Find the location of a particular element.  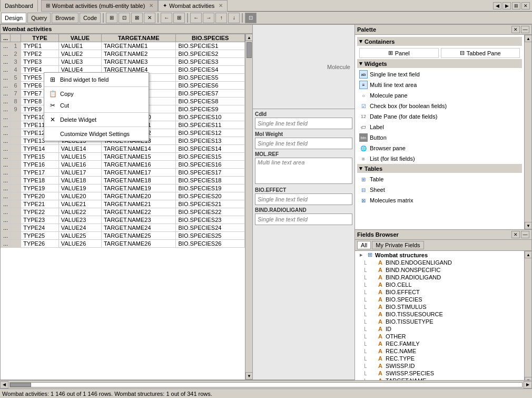

widgets-collapse-icon: ▾ is located at coordinates (361, 63).